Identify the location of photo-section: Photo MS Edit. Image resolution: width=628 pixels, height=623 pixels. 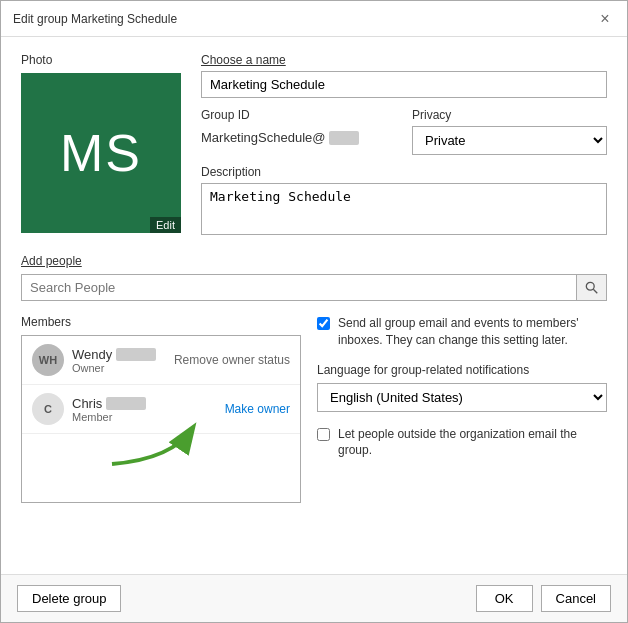
(101, 146).